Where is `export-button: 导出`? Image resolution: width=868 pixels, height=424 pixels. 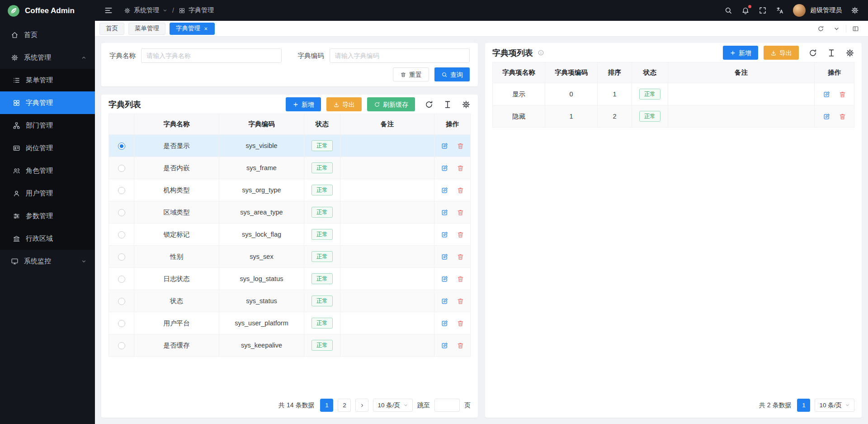
export-button: 导出 is located at coordinates (344, 104).